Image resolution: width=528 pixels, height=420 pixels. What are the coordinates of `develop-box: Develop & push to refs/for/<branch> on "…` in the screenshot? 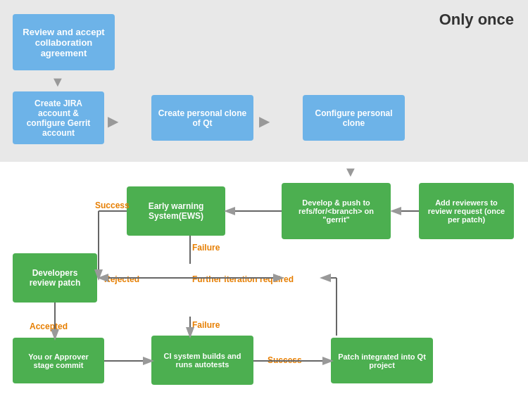 It's located at (337, 211).